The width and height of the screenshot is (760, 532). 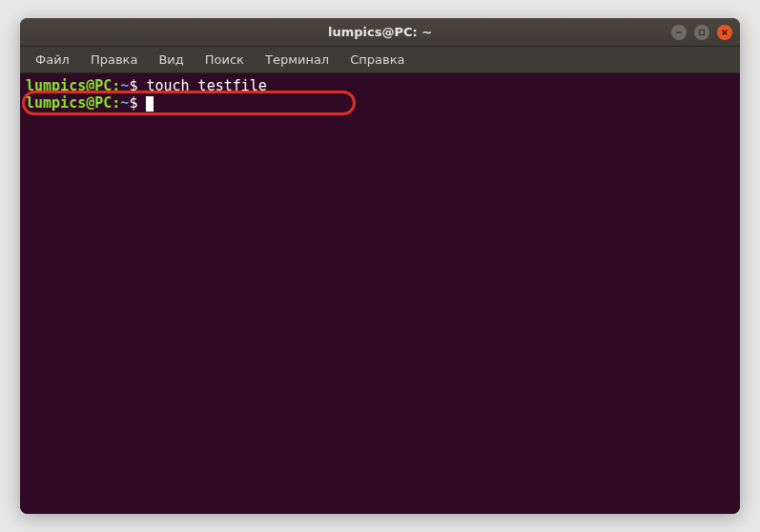 What do you see at coordinates (378, 59) in the screenshot?
I see `menu-help: Справка` at bounding box center [378, 59].